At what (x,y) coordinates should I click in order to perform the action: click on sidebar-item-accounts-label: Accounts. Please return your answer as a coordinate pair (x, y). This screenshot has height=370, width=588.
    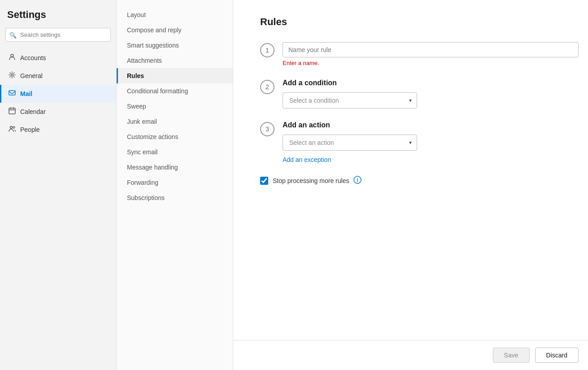
    Looking at the image, I should click on (33, 58).